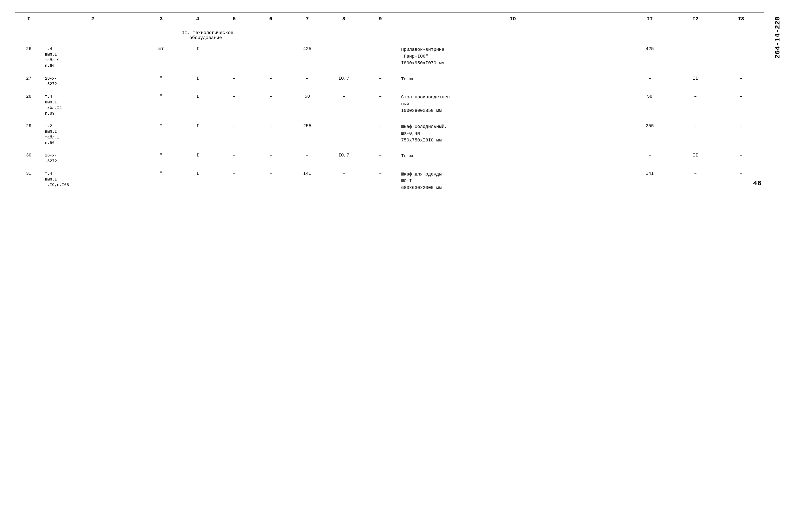 The image size is (799, 532). Describe the element at coordinates (308, 105) in the screenshot. I see `row-col7: 58` at that location.